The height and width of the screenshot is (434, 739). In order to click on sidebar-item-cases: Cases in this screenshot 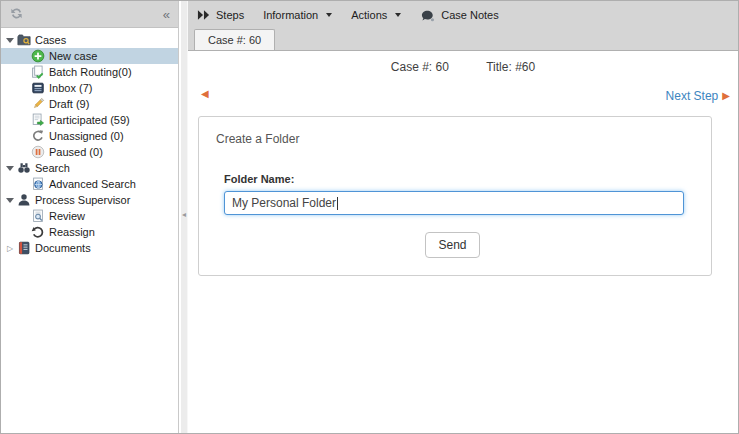, I will do `click(90, 40)`.